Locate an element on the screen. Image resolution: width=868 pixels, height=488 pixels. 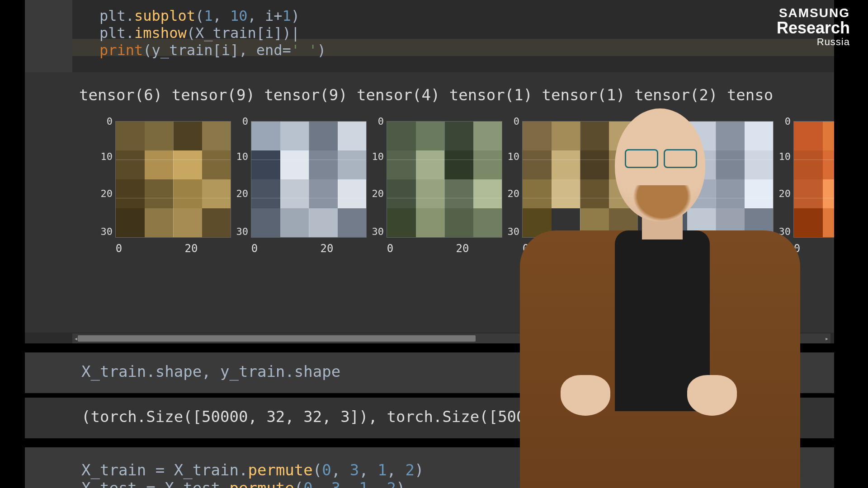
tensor-print-output: tensor(6) tensor(9) tensor(9) tensor(4) … is located at coordinates (426, 95).